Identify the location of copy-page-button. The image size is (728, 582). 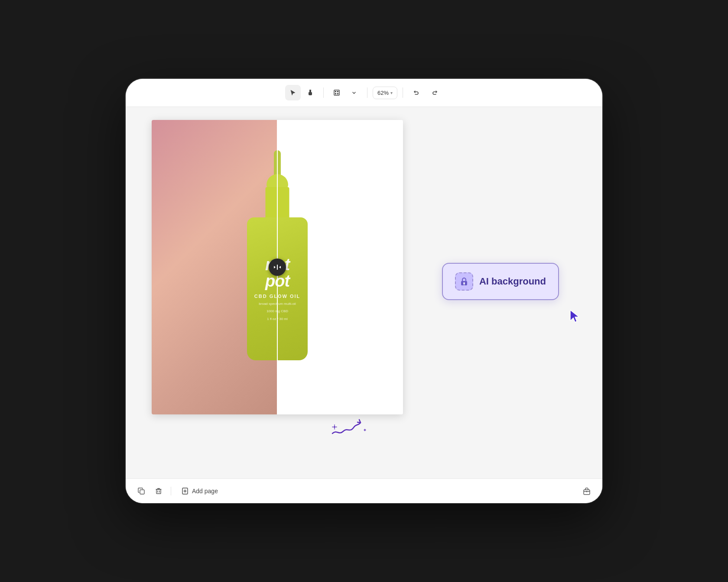
(141, 491).